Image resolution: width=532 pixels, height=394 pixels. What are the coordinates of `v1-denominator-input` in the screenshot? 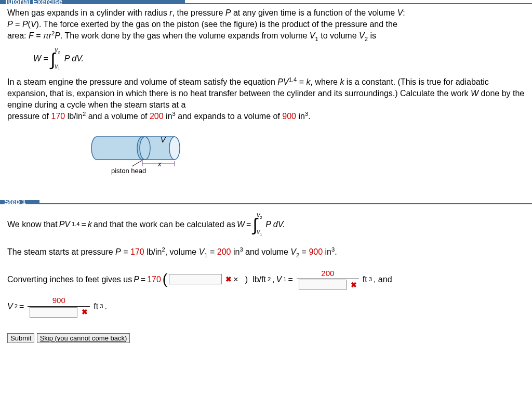 It's located at (323, 285).